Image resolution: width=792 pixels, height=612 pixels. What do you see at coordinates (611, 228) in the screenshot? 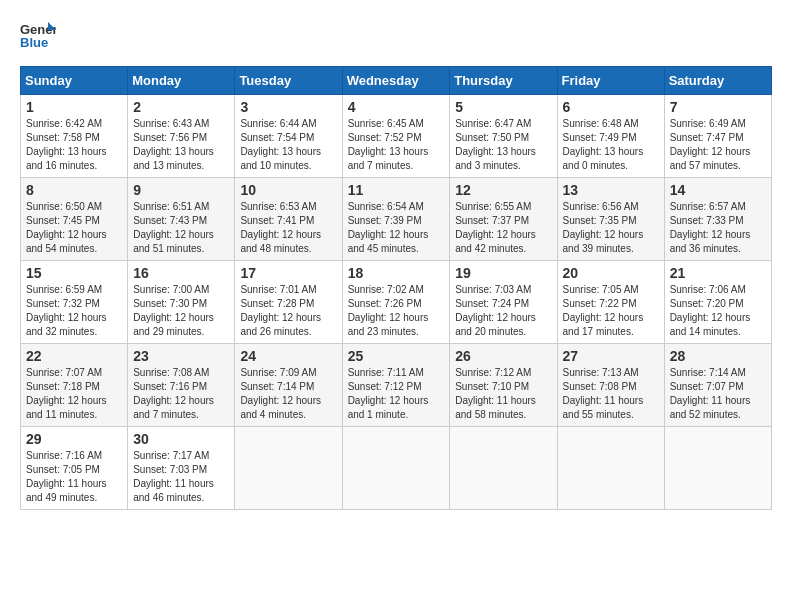
I see `day-detail: Sunrise: 6:56 AM Sunset: 7:35 PM Dayligh…` at bounding box center [611, 228].